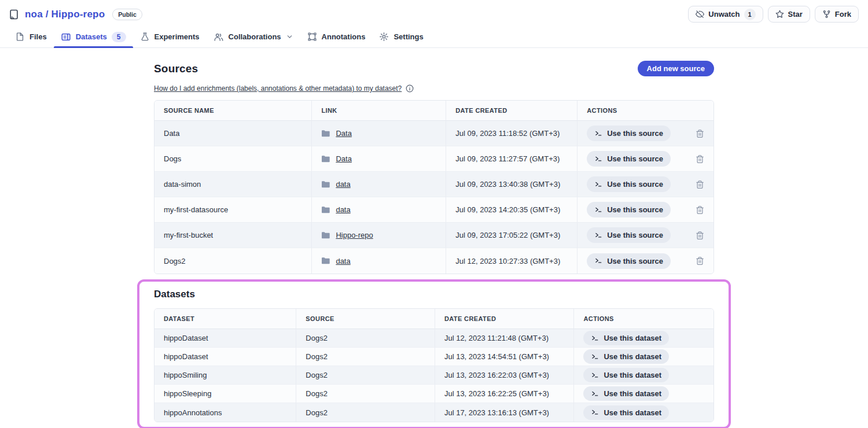  What do you see at coordinates (505, 338) in the screenshot?
I see `dataset-date-cell: Jul 12, 2023 11:21:48 (GMT+3)` at bounding box center [505, 338].